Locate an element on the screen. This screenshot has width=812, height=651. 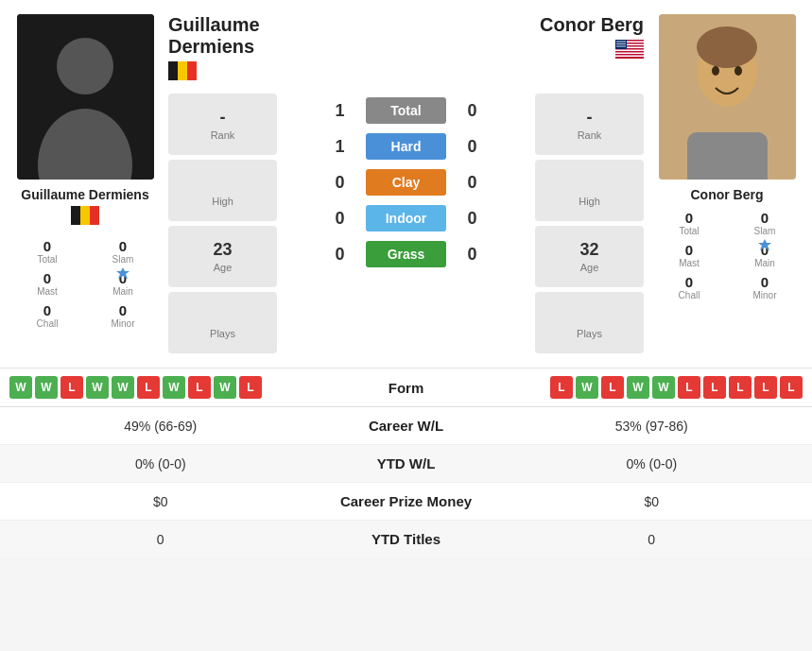
right-player-stats: 0 Total 0 Slam 0 Mast 0 Main is located at coordinates (727, 255).